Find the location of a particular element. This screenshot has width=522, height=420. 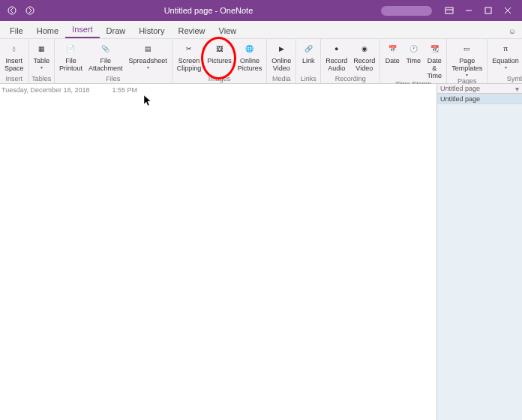

group-label-recording: Recording is located at coordinates (350, 80).